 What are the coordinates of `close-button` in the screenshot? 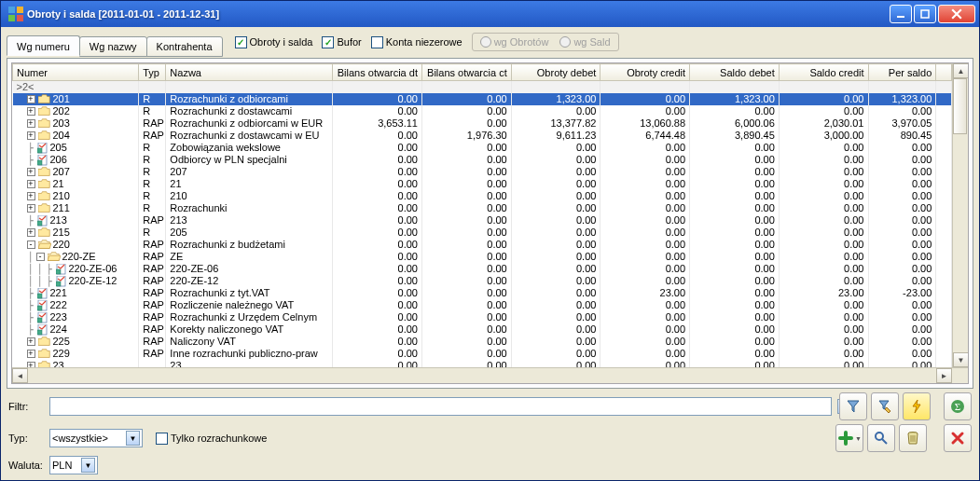 It's located at (957, 14).